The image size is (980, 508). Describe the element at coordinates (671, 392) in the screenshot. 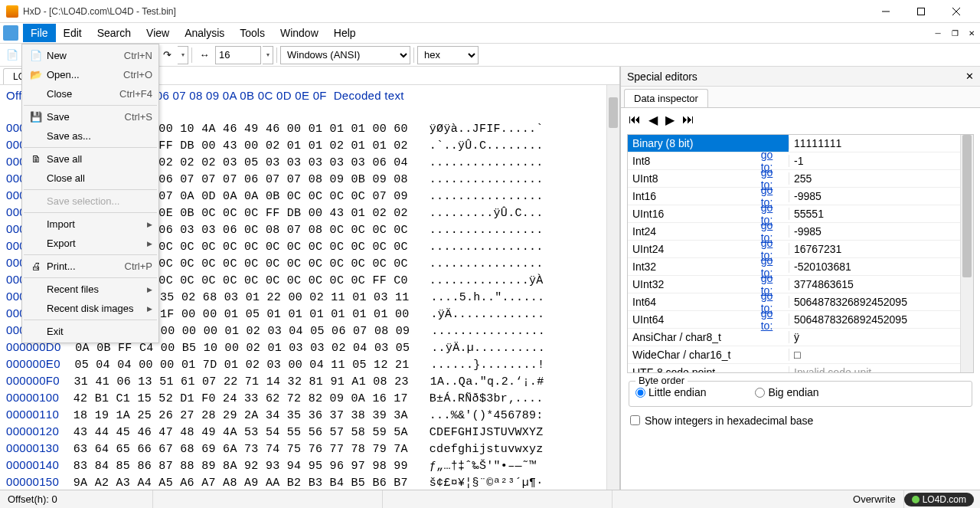

I see `little-endian-radio: Little endian` at that location.